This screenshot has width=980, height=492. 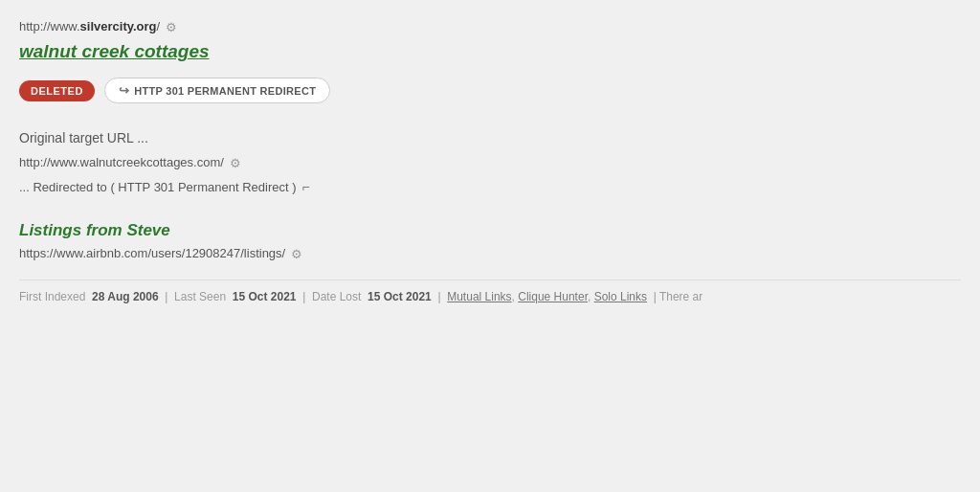 What do you see at coordinates (124, 90) in the screenshot?
I see `redirect-arrow-icon: ↪` at bounding box center [124, 90].